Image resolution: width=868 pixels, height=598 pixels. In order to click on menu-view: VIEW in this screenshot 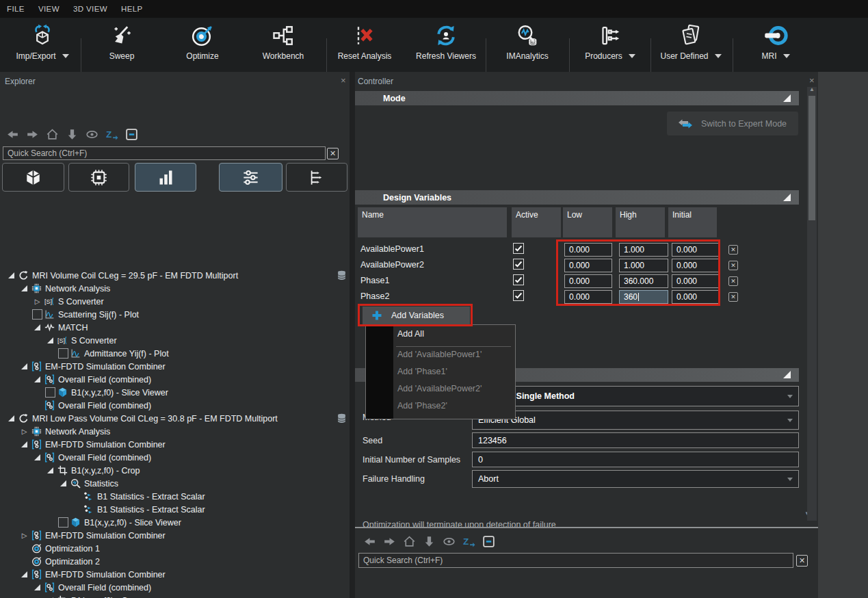, I will do `click(49, 9)`.